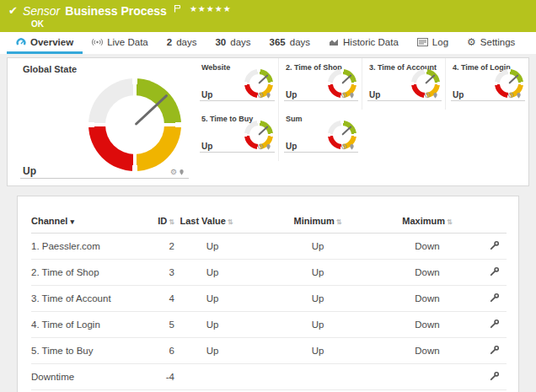  Describe the element at coordinates (318, 378) in the screenshot. I see `channel-minimum` at that location.